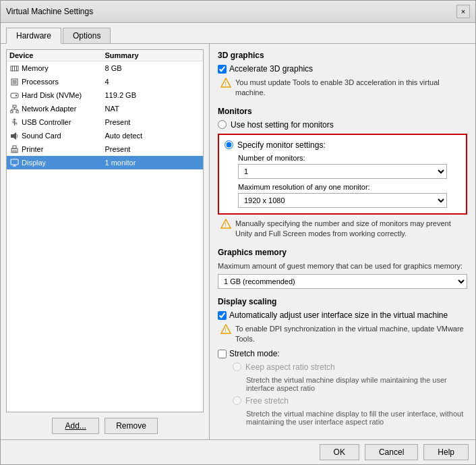  What do you see at coordinates (343, 55) in the screenshot?
I see `3d-graphics-title: 3D graphics` at bounding box center [343, 55].